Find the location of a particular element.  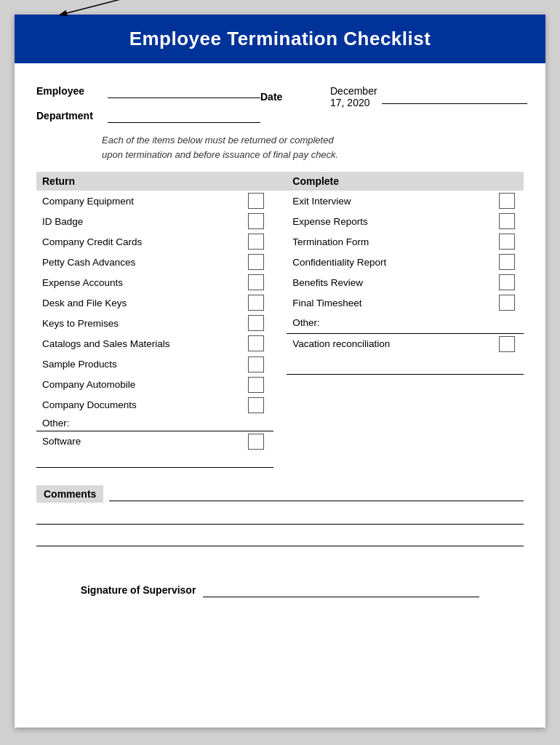

return-item: Company Automobile is located at coordinates (138, 385).